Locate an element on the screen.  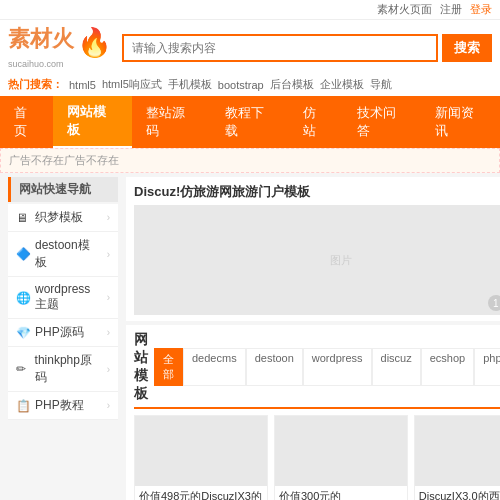
arrow-icon-3: › is located at coordinates (108, 332).